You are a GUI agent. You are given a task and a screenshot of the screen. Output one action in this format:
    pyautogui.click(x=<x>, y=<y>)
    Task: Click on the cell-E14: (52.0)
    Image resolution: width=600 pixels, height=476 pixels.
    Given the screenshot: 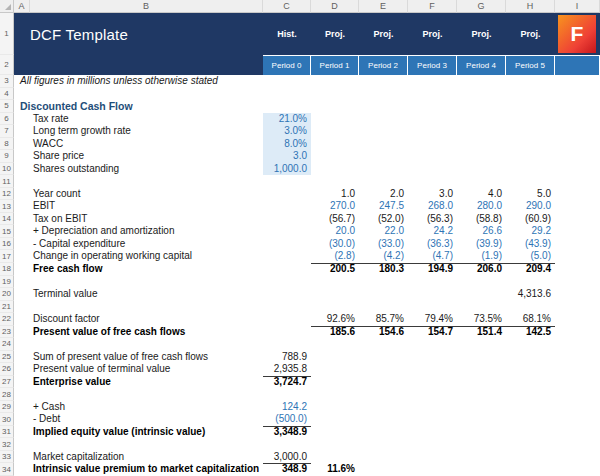 What is the action you would take?
    pyautogui.click(x=384, y=220)
    